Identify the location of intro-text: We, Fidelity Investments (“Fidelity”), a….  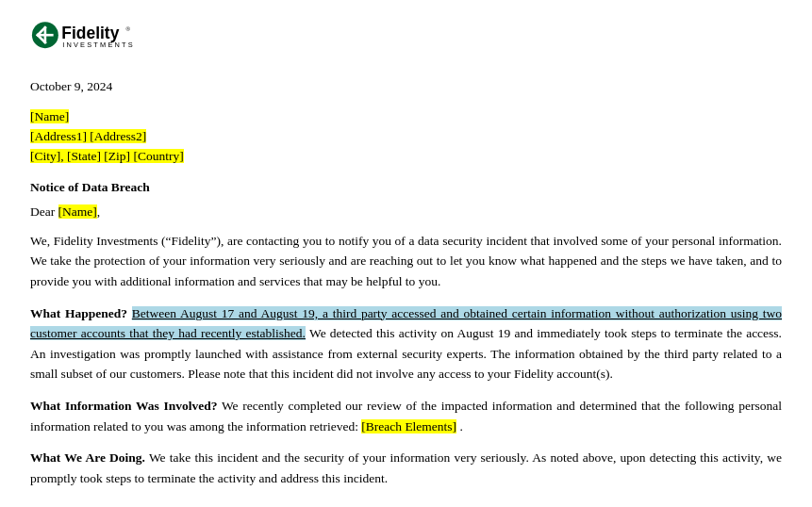
(406, 261).